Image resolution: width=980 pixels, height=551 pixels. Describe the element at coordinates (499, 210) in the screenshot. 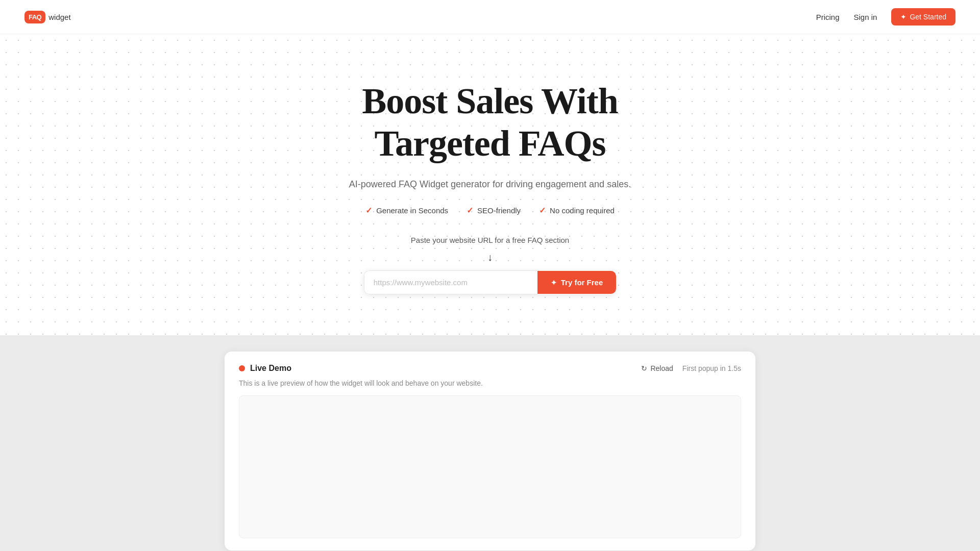

I see `feature-label-2: SEO-friendly` at that location.